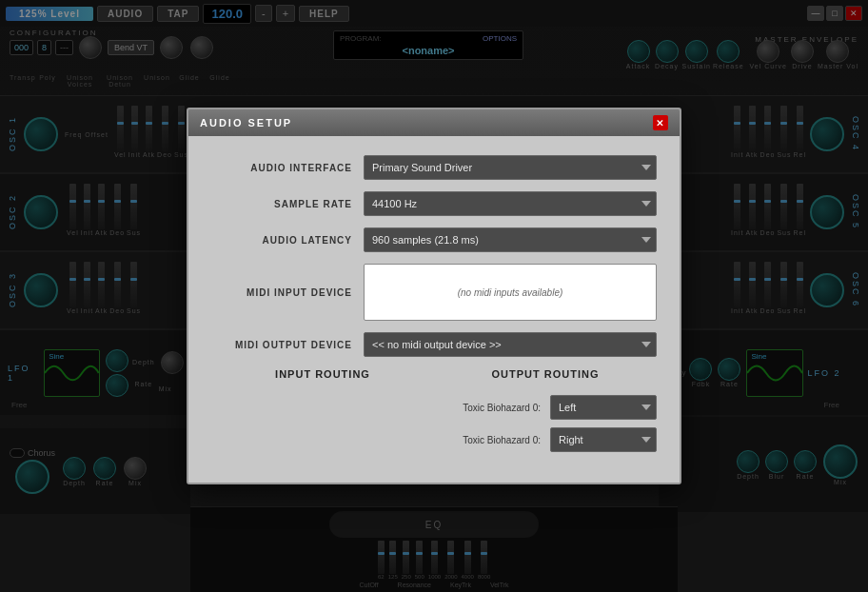 The width and height of the screenshot is (868, 592). What do you see at coordinates (434, 440) in the screenshot?
I see `output-routing-row-2: Toxic Biohazard 0: Left Right Stereo` at bounding box center [434, 440].